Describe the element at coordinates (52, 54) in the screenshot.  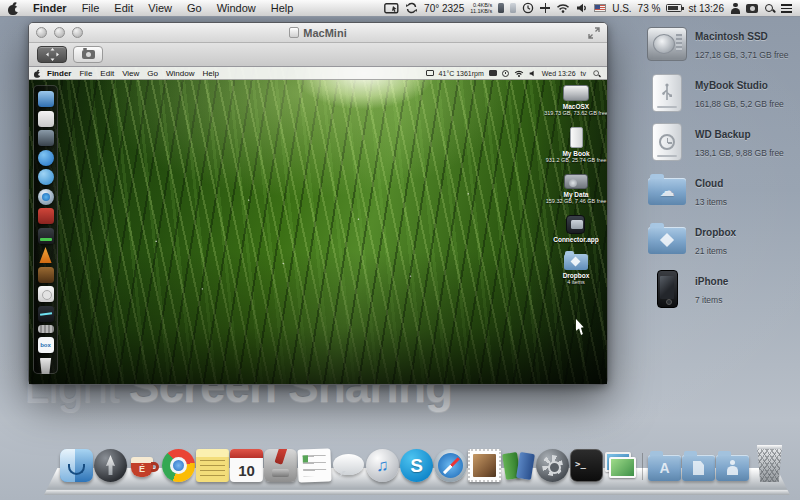
I see `scale-screen-button` at that location.